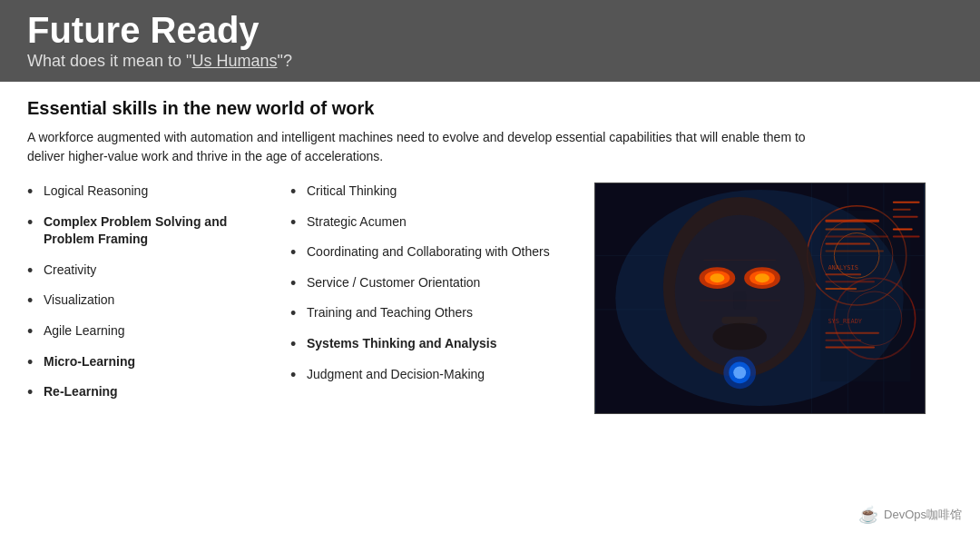 Image resolution: width=980 pixels, height=543 pixels. What do you see at coordinates (868, 515) in the screenshot?
I see `watermark-icon: ☕` at bounding box center [868, 515].